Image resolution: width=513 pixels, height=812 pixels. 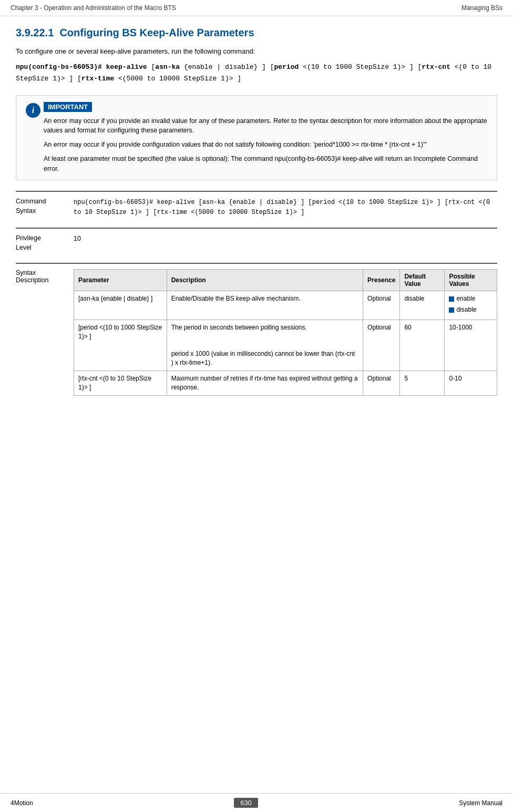 What do you see at coordinates (267, 138) in the screenshot?
I see `important-content: IMPORTANT An error may occur if you prov…` at bounding box center [267, 138].